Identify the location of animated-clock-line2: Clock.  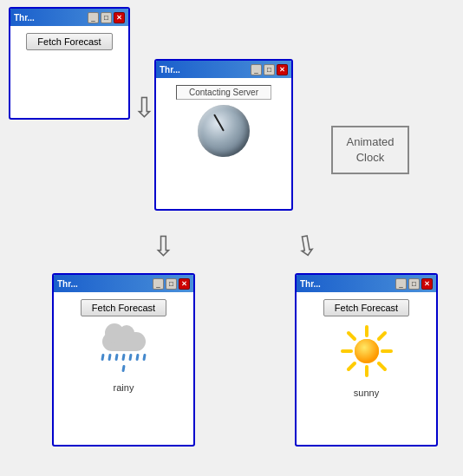
(371, 158).